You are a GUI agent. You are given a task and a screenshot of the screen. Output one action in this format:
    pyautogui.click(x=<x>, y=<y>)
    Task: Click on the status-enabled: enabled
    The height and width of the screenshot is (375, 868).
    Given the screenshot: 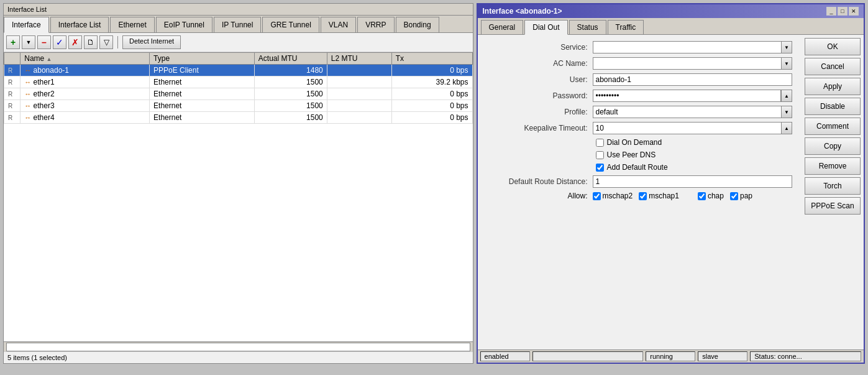 What is the action you would take?
    pyautogui.click(x=505, y=356)
    